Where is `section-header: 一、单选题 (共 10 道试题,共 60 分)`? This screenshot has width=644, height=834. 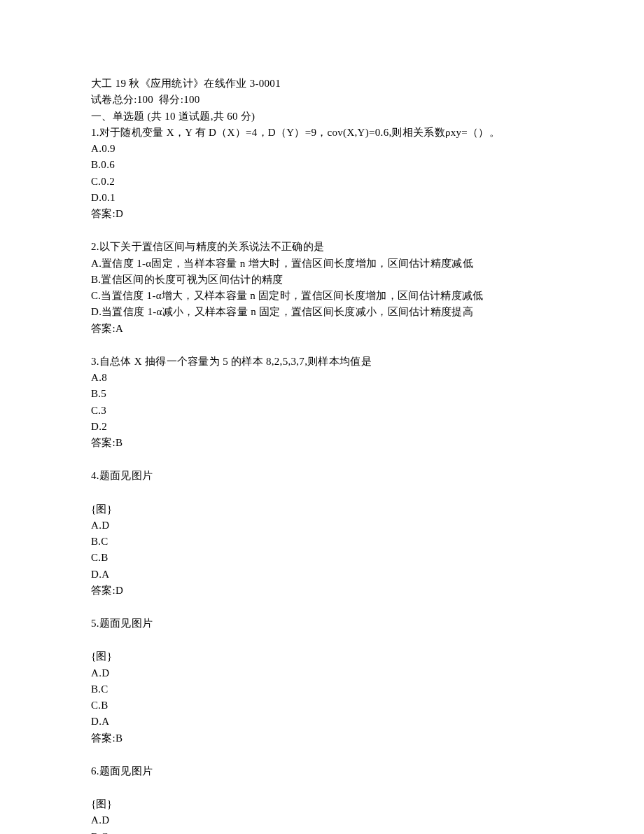 section-header: 一、单选题 (共 10 道试题,共 60 分) is located at coordinates (322, 116).